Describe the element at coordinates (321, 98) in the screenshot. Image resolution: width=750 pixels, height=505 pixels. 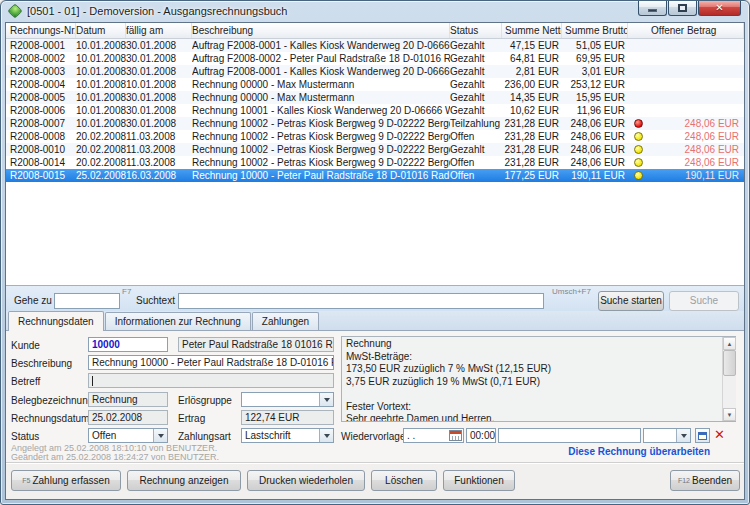
I see `cell-beschreibung: Rechnung 00000 - Max Mustermann` at that location.